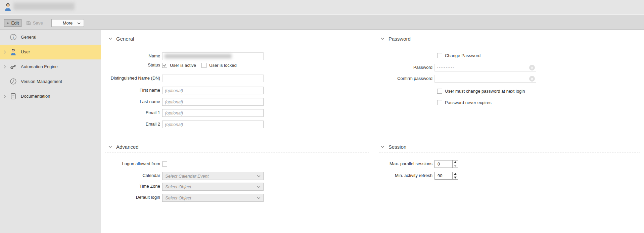 The height and width of the screenshot is (233, 644). I want to click on status-label: Status, so click(131, 65).